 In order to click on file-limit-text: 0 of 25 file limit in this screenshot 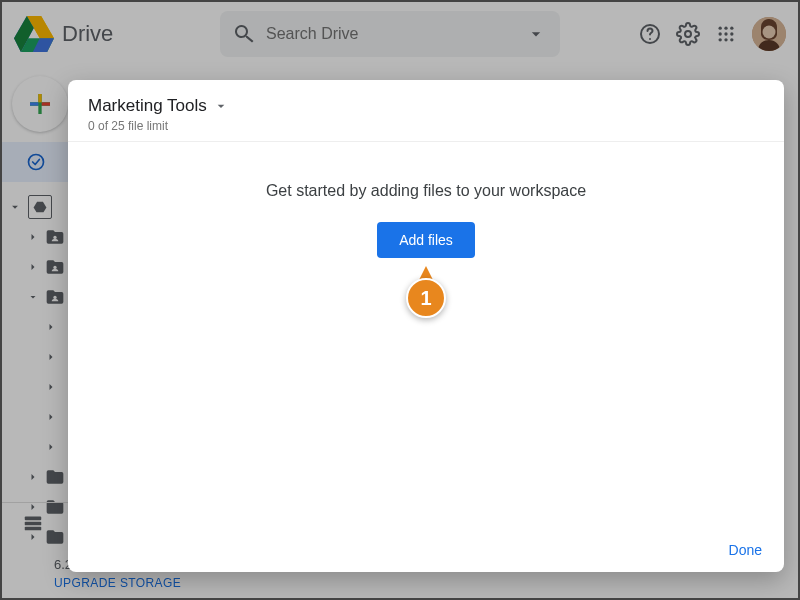, I will do `click(426, 126)`.